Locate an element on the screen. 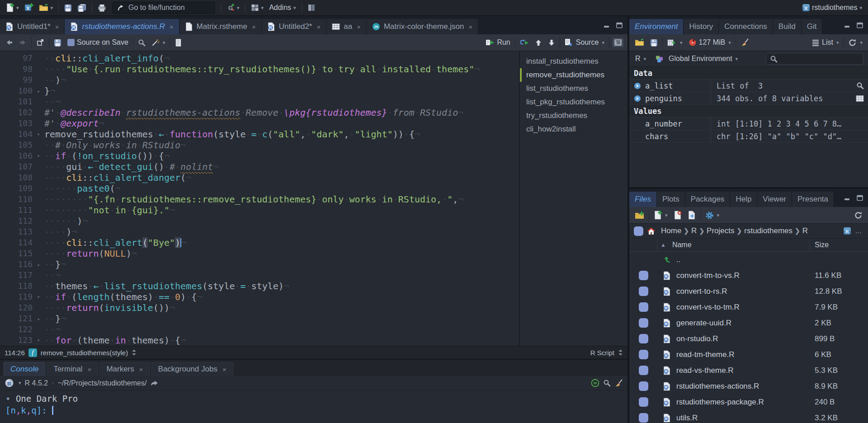 The image size is (868, 423). breadcrumb-item: Projects is located at coordinates (721, 230).